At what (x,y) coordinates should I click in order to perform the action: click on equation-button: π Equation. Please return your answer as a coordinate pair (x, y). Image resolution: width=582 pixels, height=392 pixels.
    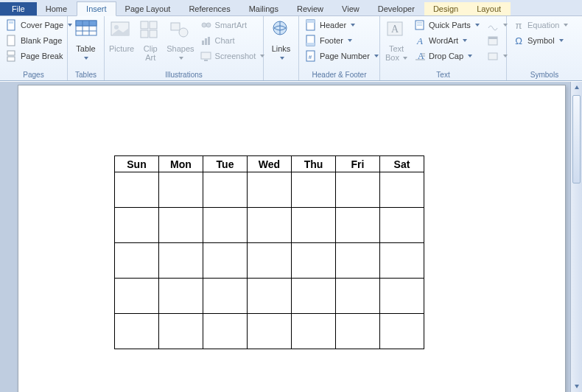
    Looking at the image, I should click on (541, 25).